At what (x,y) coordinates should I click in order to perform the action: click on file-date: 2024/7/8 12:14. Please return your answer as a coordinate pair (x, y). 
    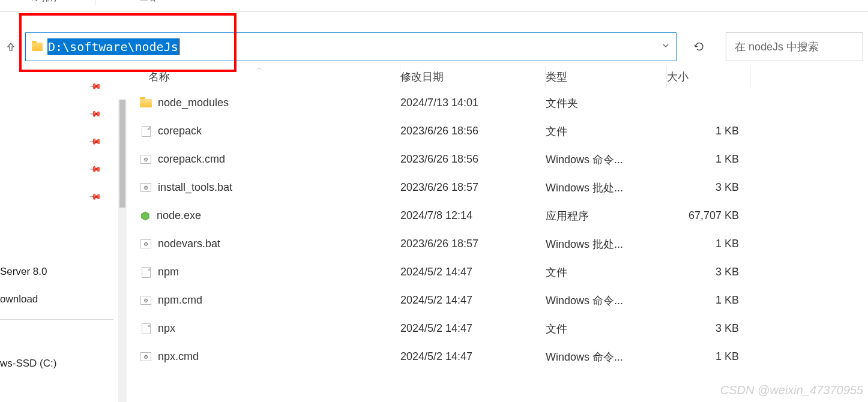
    Looking at the image, I should click on (473, 216).